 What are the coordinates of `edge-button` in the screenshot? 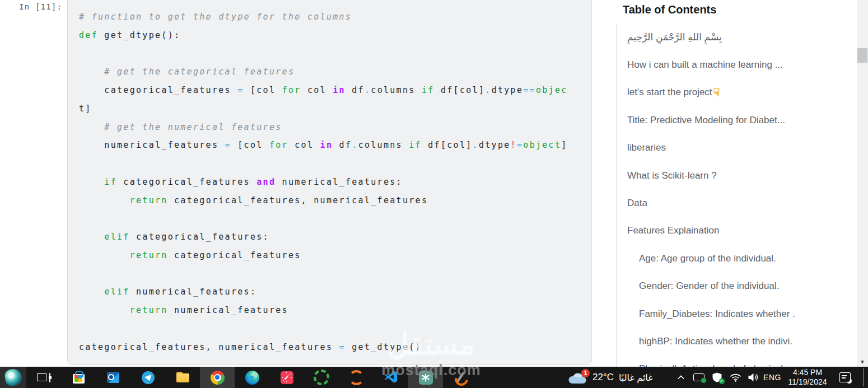 It's located at (252, 377).